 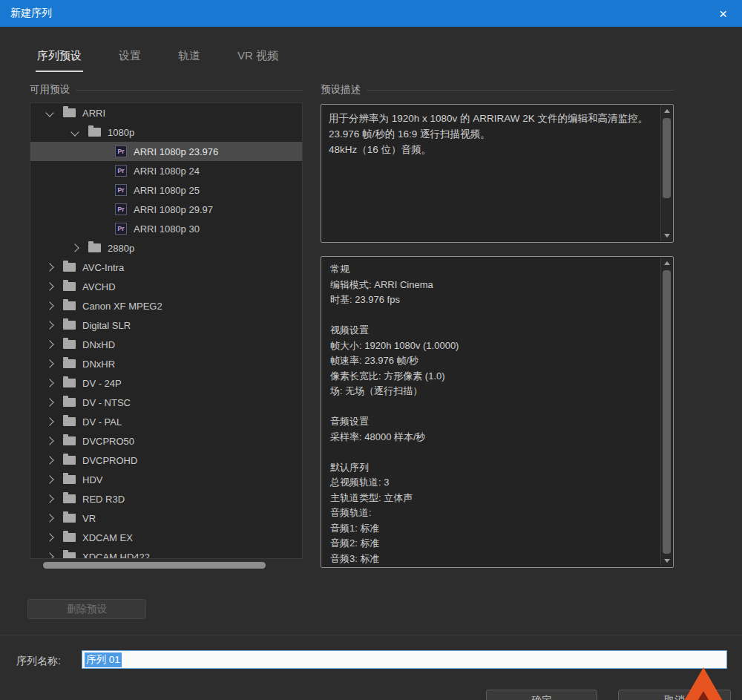 What do you see at coordinates (166, 537) in the screenshot?
I see `tree-folder-row: XDCAM EX` at bounding box center [166, 537].